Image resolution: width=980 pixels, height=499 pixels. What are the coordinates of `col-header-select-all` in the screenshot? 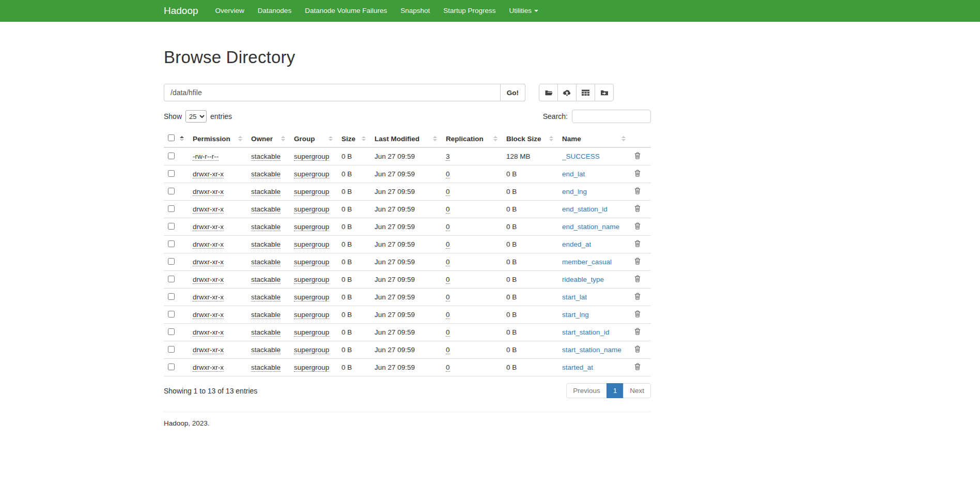 It's located at (176, 139).